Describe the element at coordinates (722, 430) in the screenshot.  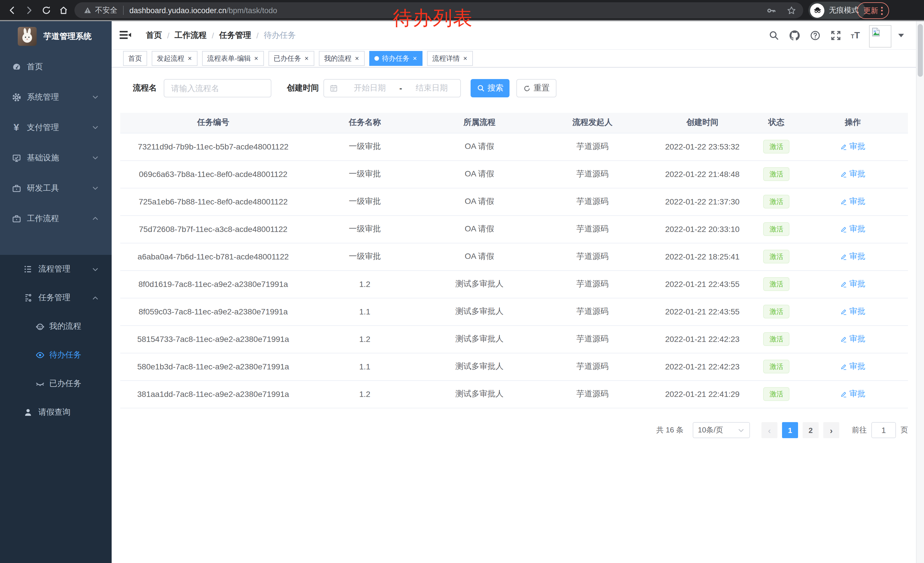
I see `page-size-select: 10条/页` at that location.